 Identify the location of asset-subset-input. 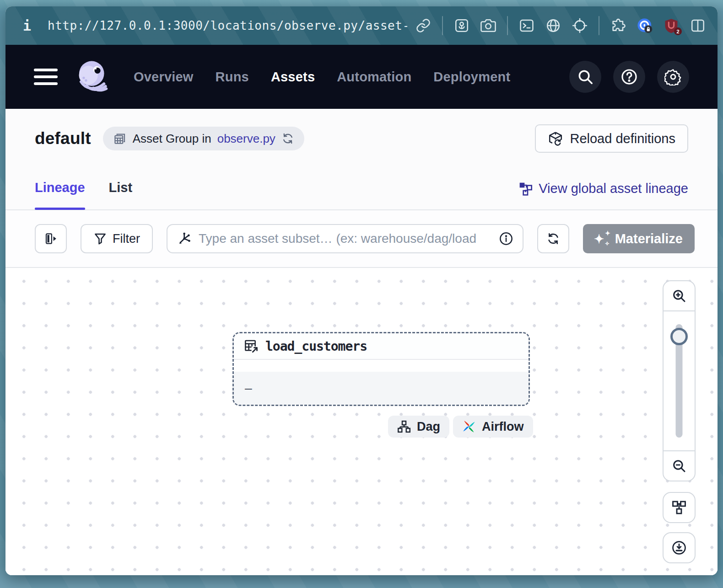
(345, 239).